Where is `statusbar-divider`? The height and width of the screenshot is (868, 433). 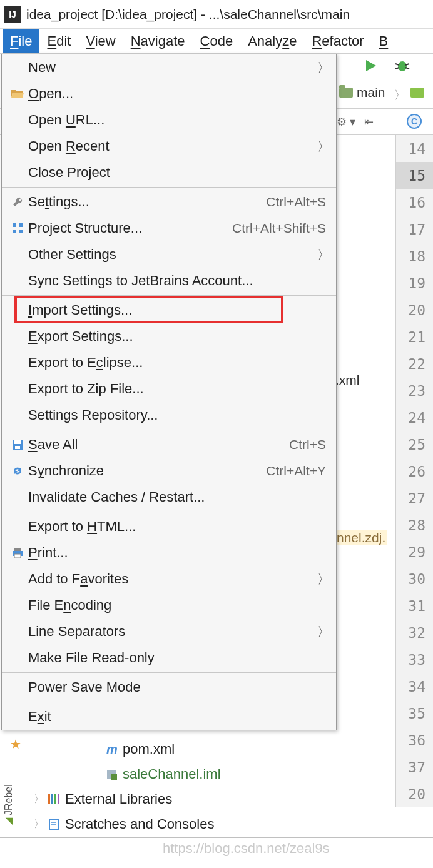
statusbar-divider is located at coordinates (216, 837).